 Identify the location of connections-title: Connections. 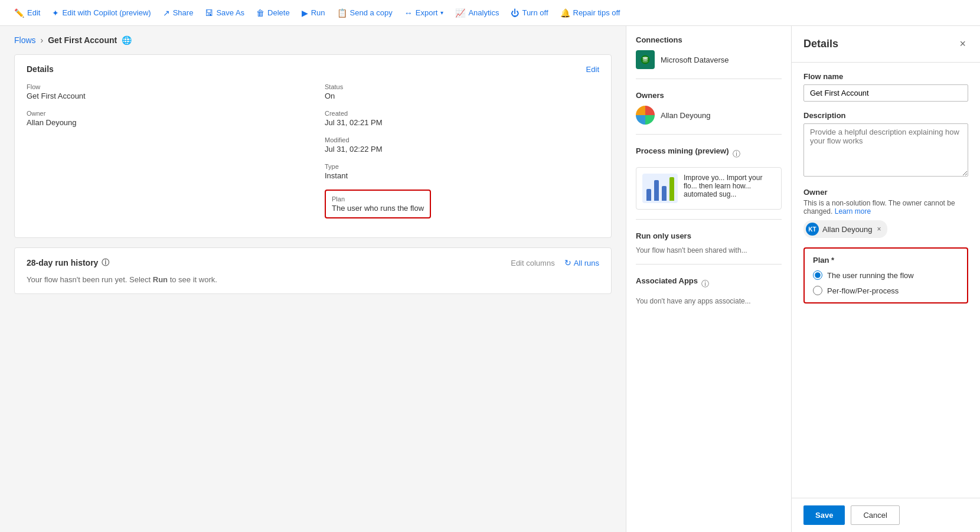
(708, 40).